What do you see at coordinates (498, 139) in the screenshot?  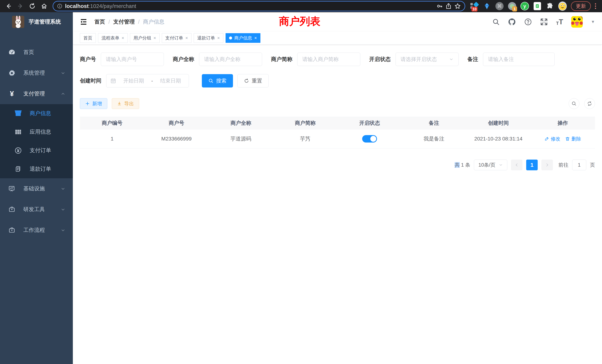 I see `cell-create-time: 2021-10-23 08:31:14` at bounding box center [498, 139].